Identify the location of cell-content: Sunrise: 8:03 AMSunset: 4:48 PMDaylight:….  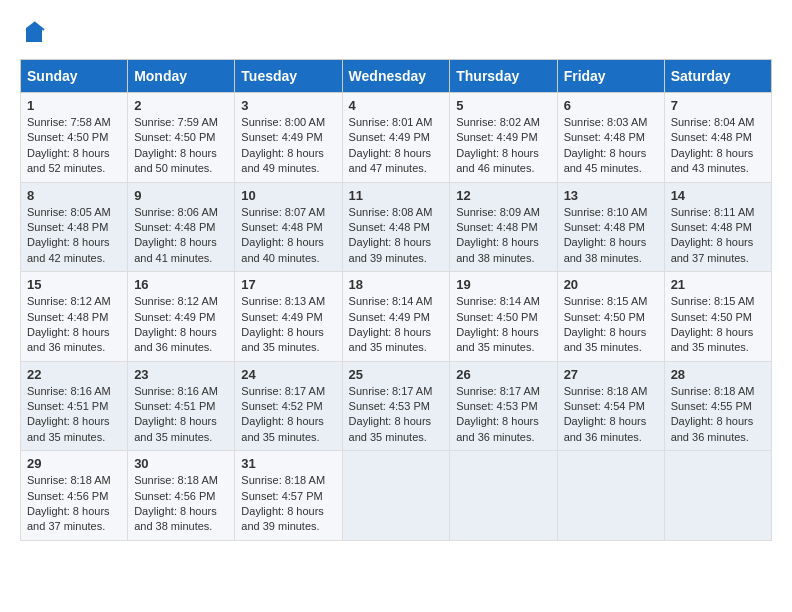
(606, 145).